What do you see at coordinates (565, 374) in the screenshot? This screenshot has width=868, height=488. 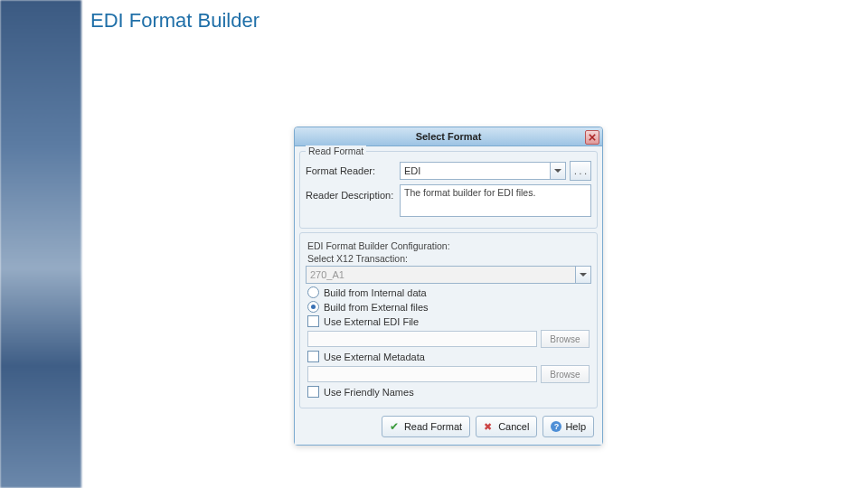 I see `browse-external-metadata-button: Browse` at bounding box center [565, 374].